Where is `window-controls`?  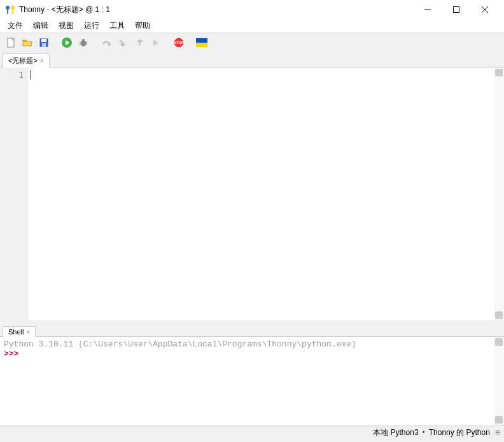
window-controls is located at coordinates (456, 10).